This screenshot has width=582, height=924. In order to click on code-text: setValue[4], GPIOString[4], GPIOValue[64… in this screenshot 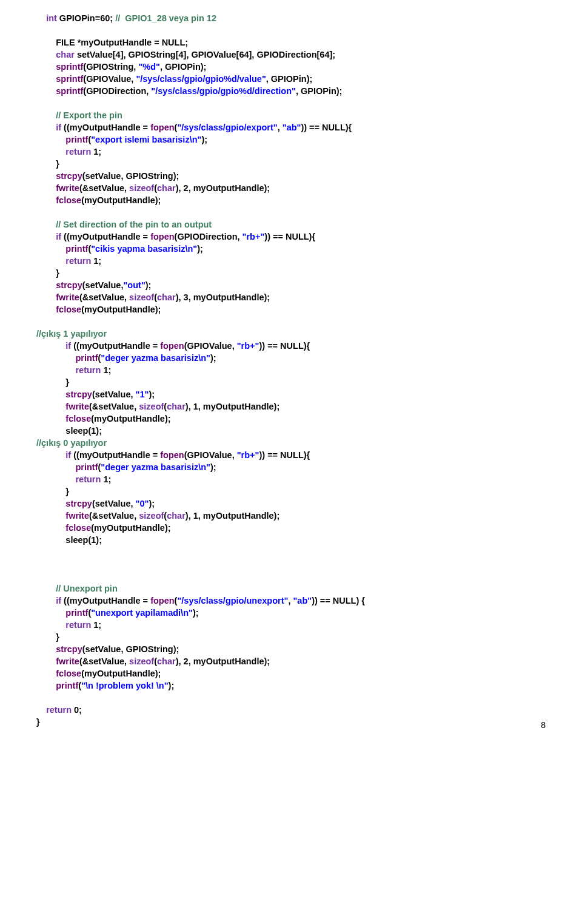, I will do `click(205, 55)`.